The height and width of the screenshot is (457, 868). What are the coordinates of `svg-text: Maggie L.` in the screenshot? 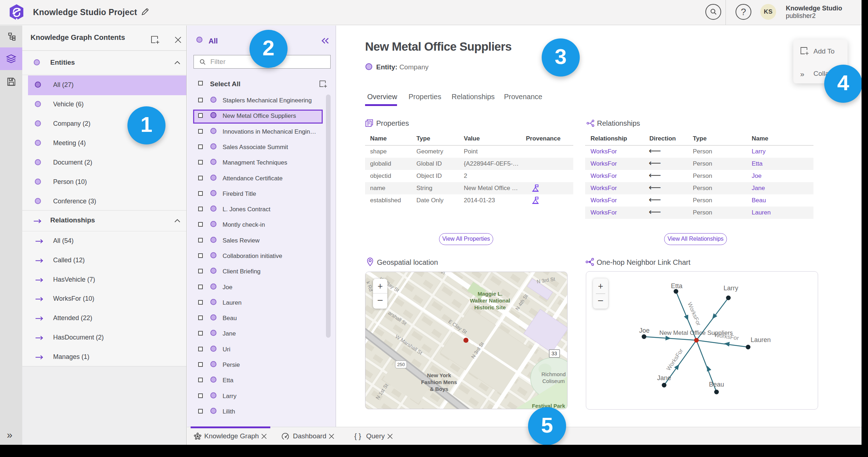 It's located at (490, 294).